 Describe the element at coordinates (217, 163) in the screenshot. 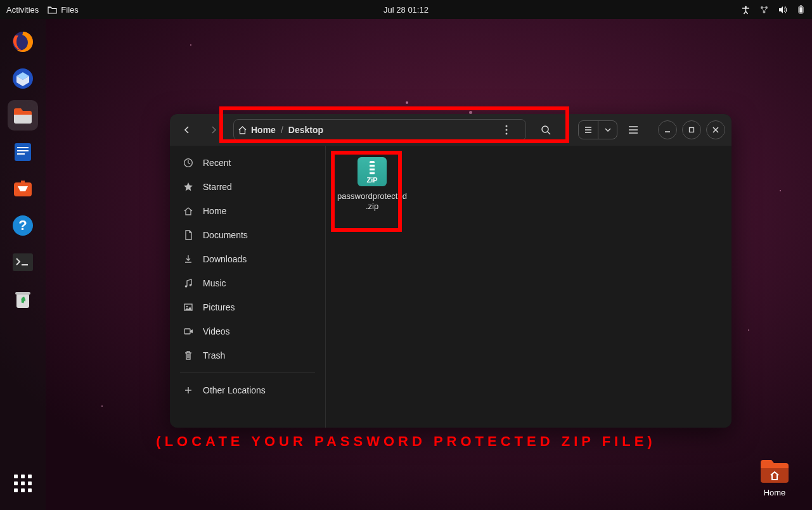

I see `sidebar-item-label: Recent` at that location.